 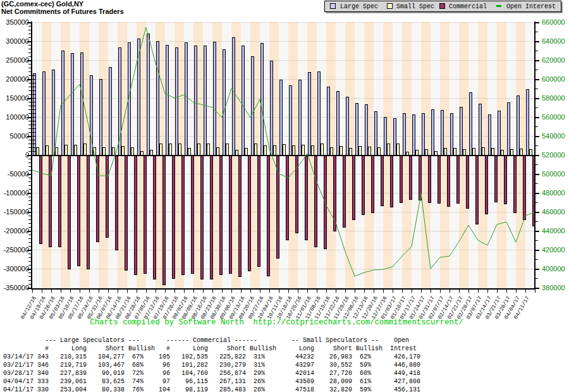 I want to click on svg-text: 400000, so click(x=554, y=269).